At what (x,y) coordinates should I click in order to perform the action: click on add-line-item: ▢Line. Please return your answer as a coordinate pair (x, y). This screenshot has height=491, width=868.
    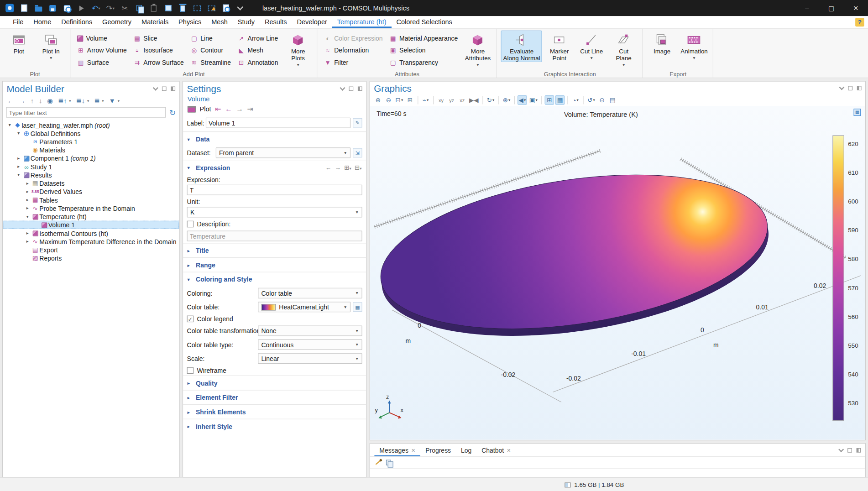
    Looking at the image, I should click on (211, 38).